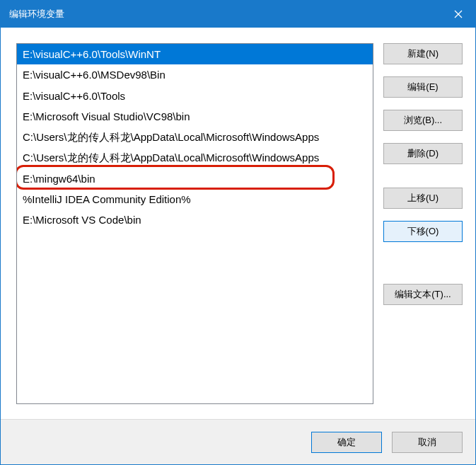 The width and height of the screenshot is (476, 465). I want to click on dialog-footer: 确定 取消, so click(238, 442).